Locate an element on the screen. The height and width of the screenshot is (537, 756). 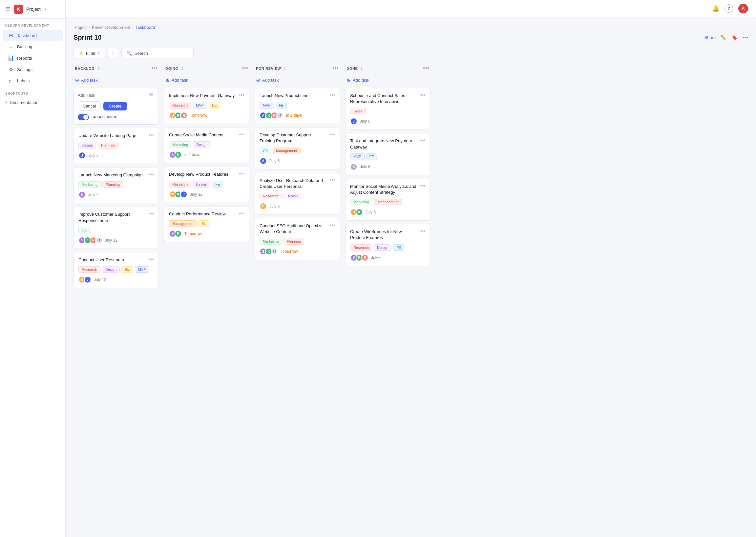
user-avatar: A is located at coordinates (743, 9).